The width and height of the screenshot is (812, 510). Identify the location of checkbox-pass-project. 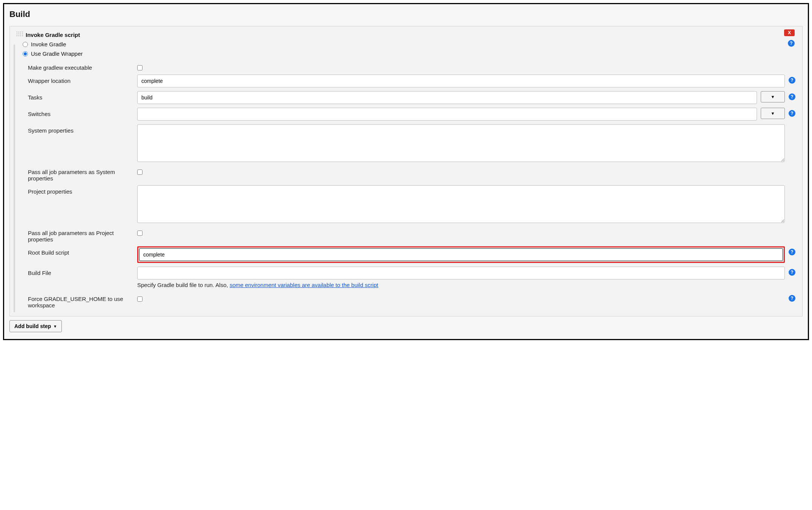
(140, 233).